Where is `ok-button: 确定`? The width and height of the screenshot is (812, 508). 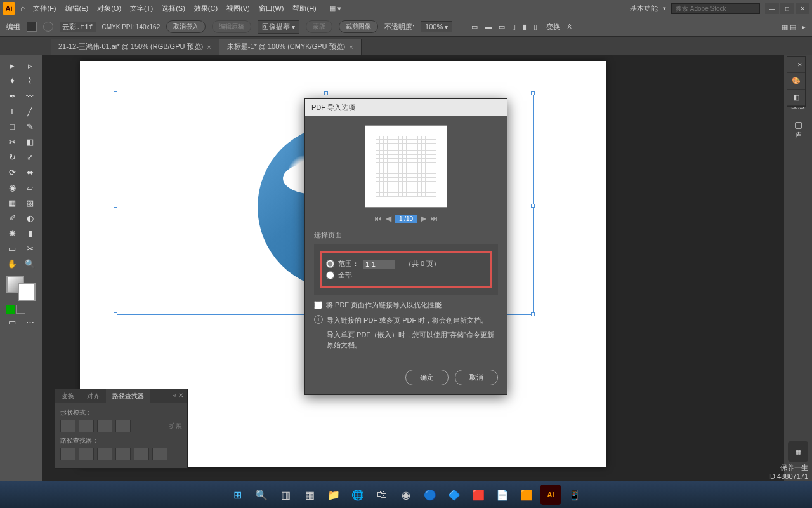 ok-button: 确定 is located at coordinates (427, 377).